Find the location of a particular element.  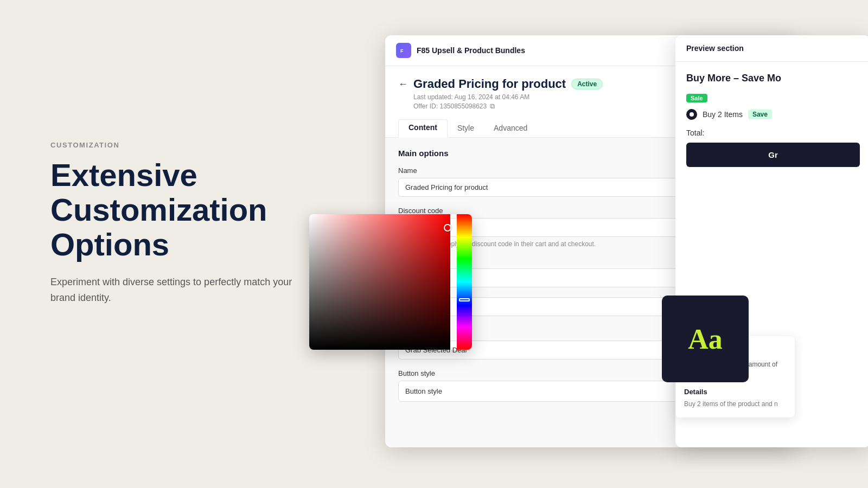

preview-content: Buy More – Save Mo Sale Buy 2 Items Save… is located at coordinates (771, 120).